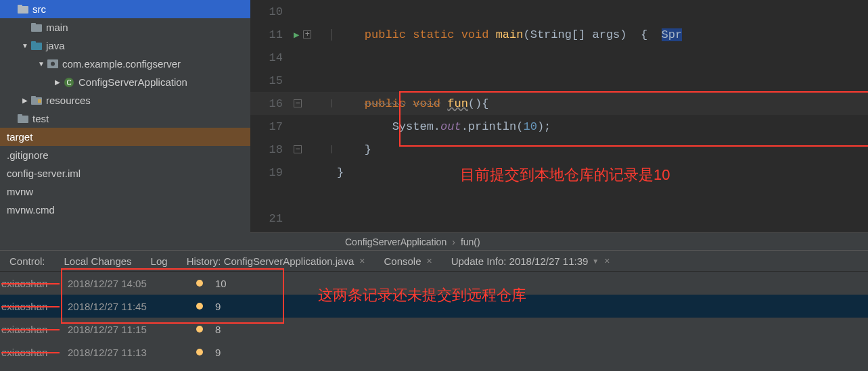  Describe the element at coordinates (471, 242) in the screenshot. I see `breadcrumb-item: fun()` at that location.